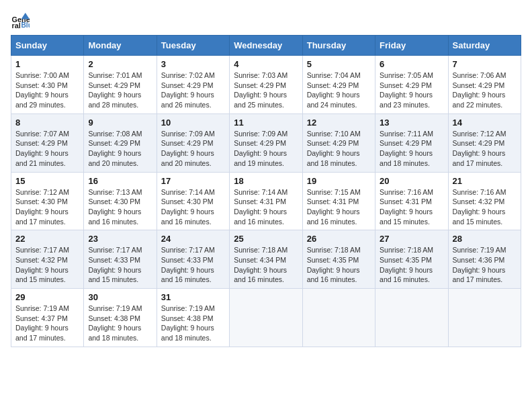 Image resolution: width=532 pixels, height=411 pixels. Describe the element at coordinates (411, 181) in the screenshot. I see `day-number: 20` at that location.